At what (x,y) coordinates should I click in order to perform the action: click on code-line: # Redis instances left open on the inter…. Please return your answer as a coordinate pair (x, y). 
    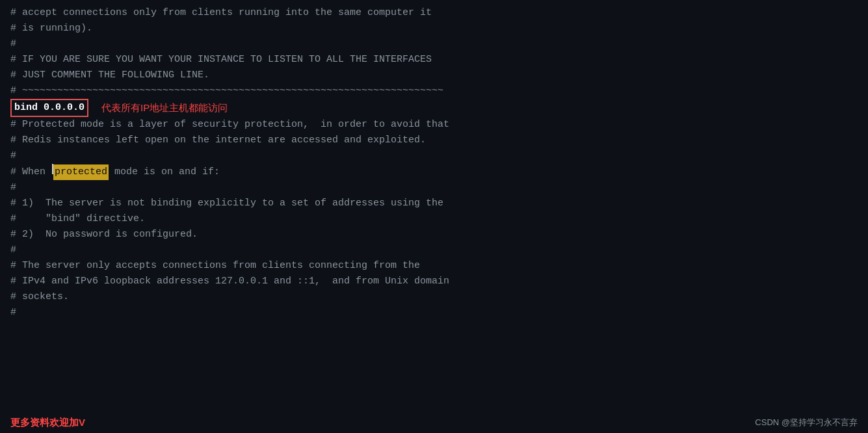
    Looking at the image, I should click on (434, 140).